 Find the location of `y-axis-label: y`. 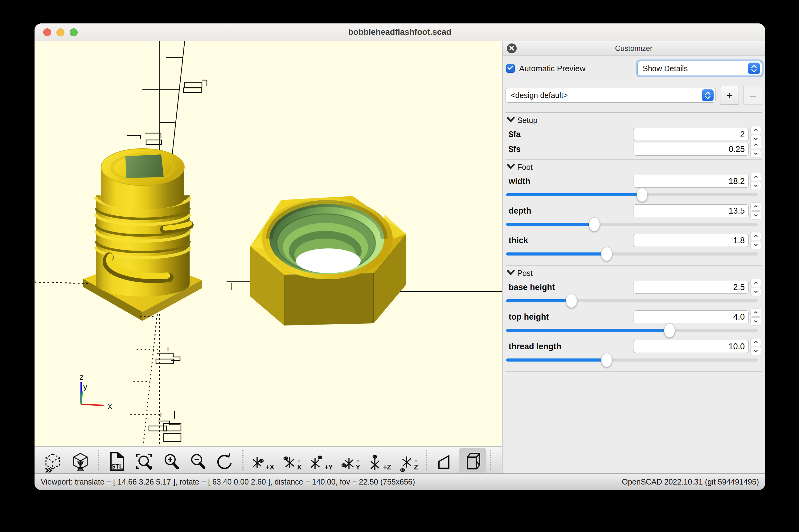

y-axis-label: y is located at coordinates (85, 387).